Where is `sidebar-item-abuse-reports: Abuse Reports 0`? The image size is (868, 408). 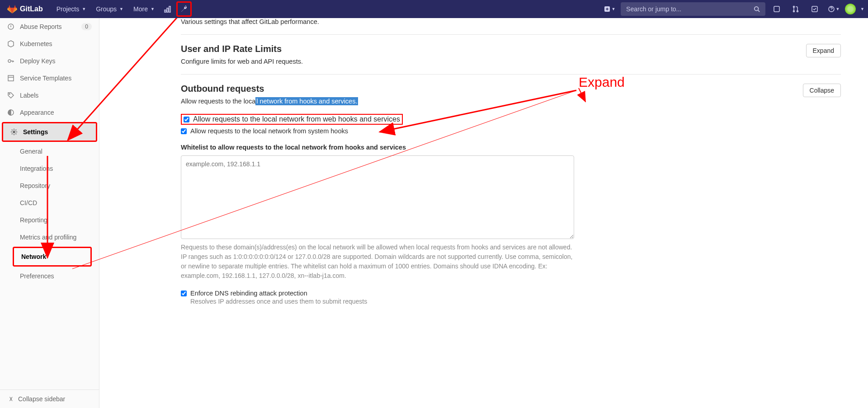 sidebar-item-abuse-reports: Abuse Reports 0 is located at coordinates (50, 27).